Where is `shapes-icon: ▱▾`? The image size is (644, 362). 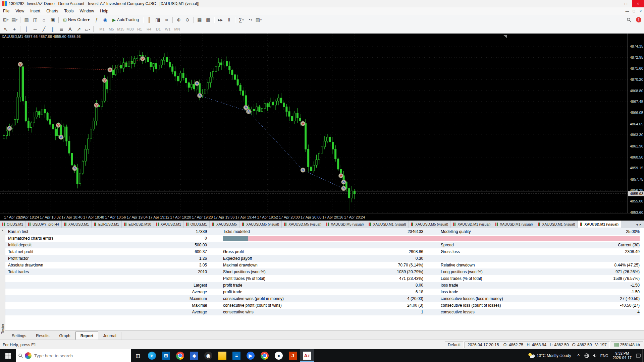 shapes-icon: ▱▾ is located at coordinates (88, 29).